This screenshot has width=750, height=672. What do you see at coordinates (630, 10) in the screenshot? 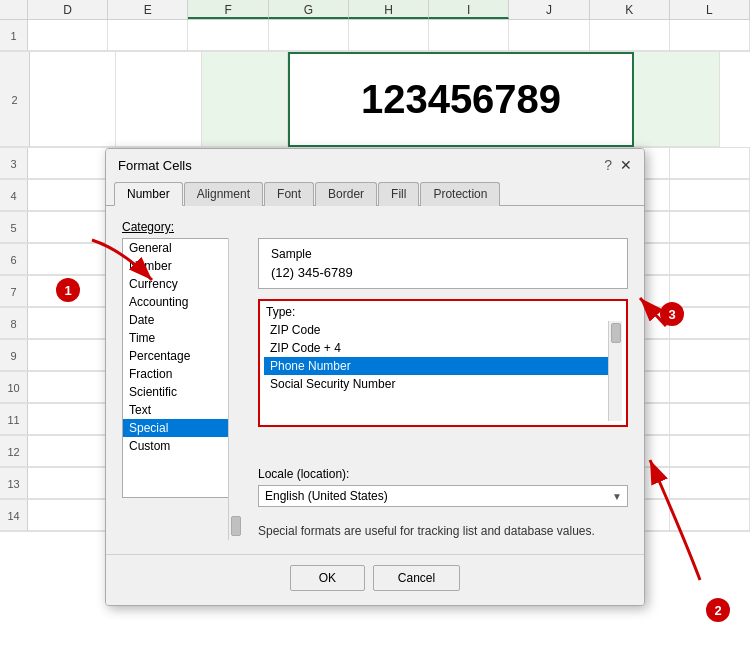
I see `col-header-K: K` at bounding box center [630, 10].